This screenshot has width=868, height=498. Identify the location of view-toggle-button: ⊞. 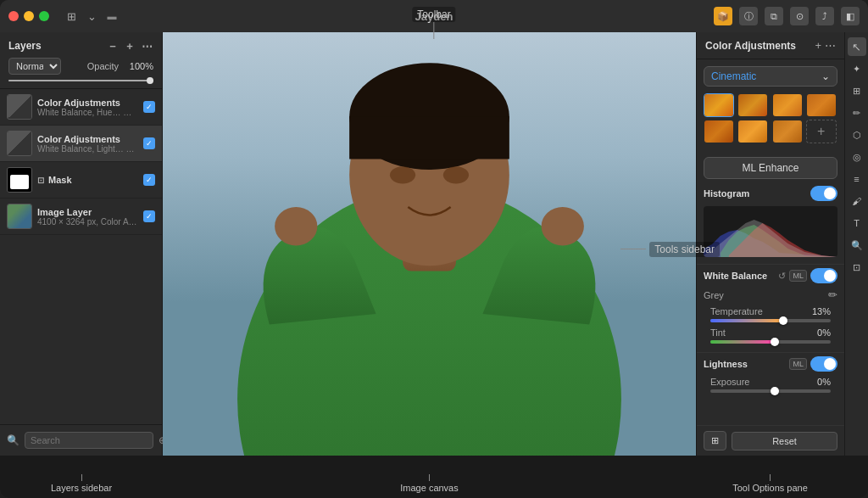
(715, 441).